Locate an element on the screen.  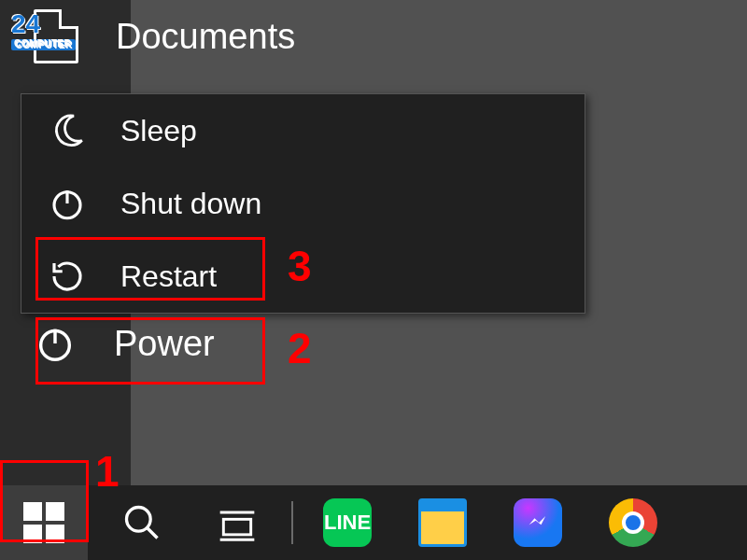
moon-icon is located at coordinates (67, 131).